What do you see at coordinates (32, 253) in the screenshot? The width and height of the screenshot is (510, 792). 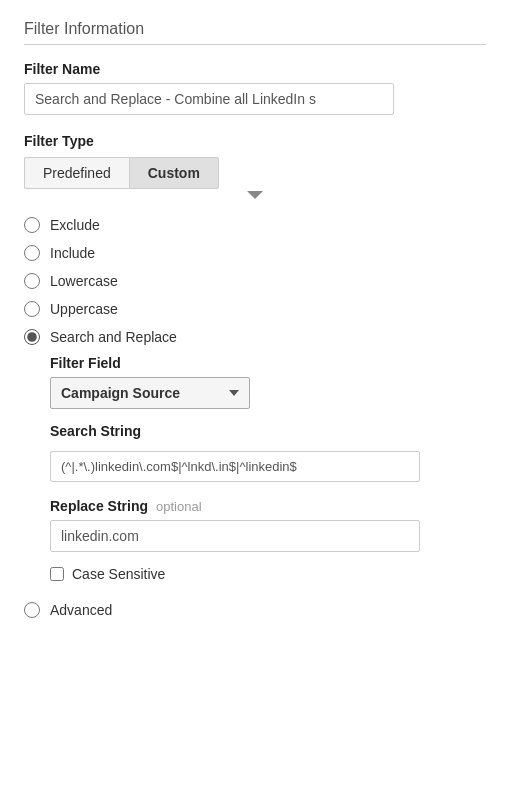 I see `radio-include` at bounding box center [32, 253].